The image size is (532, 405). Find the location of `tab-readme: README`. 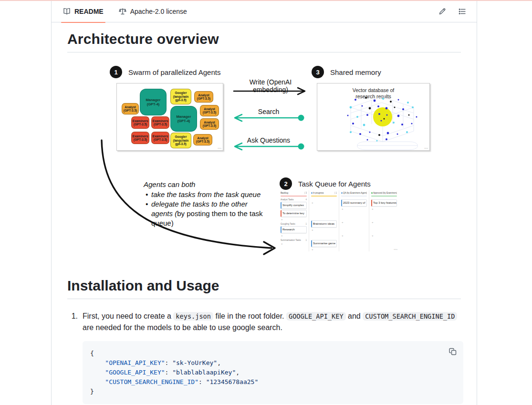

tab-readme: README is located at coordinates (83, 11).